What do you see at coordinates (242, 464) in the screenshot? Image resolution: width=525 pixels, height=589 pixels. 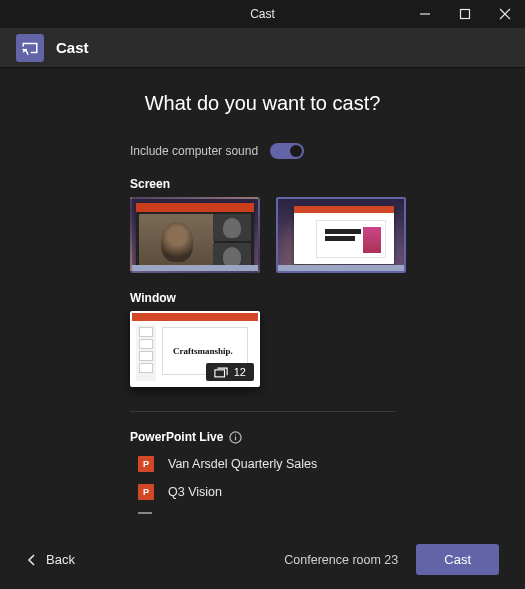 I see `ppl-file-title: Van Arsdel Quarterly Sales` at bounding box center [242, 464].